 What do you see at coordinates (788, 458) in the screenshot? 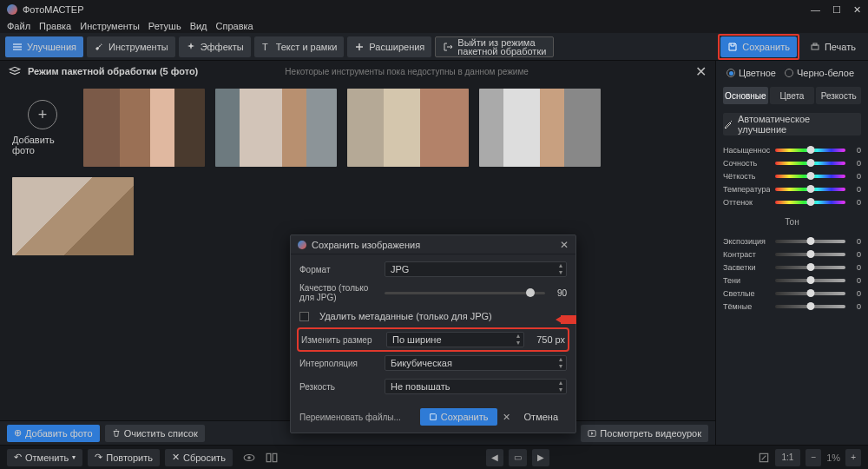
I see `zoom-11-button: 1:1` at bounding box center [788, 458].